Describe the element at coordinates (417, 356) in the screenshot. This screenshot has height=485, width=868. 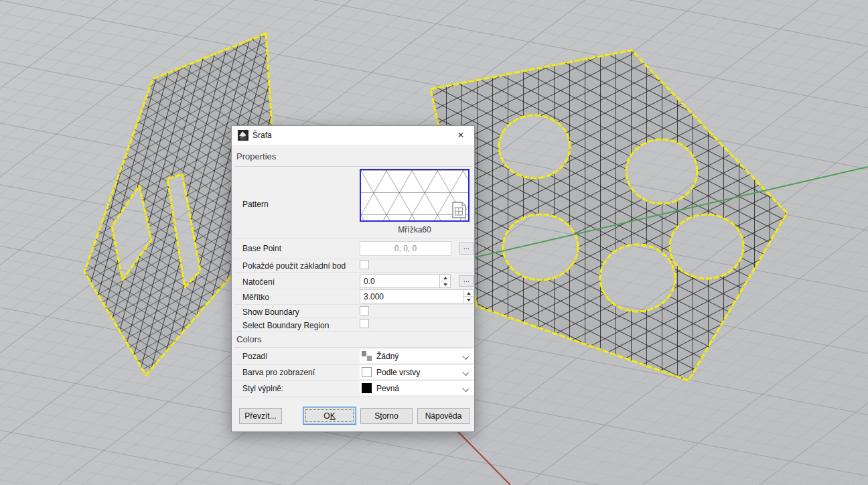
I see `background-color-select: Žádný` at that location.